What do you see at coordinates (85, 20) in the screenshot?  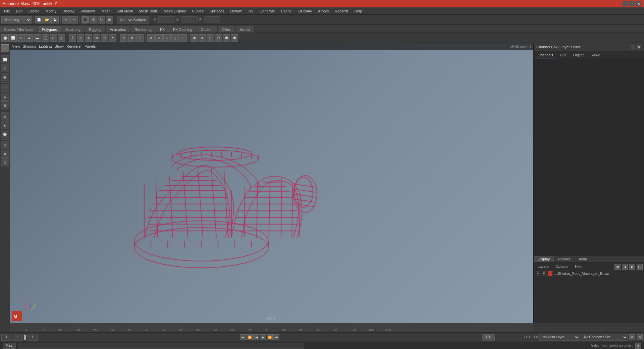 I see `select-tool-button: ⬛` at bounding box center [85, 20].